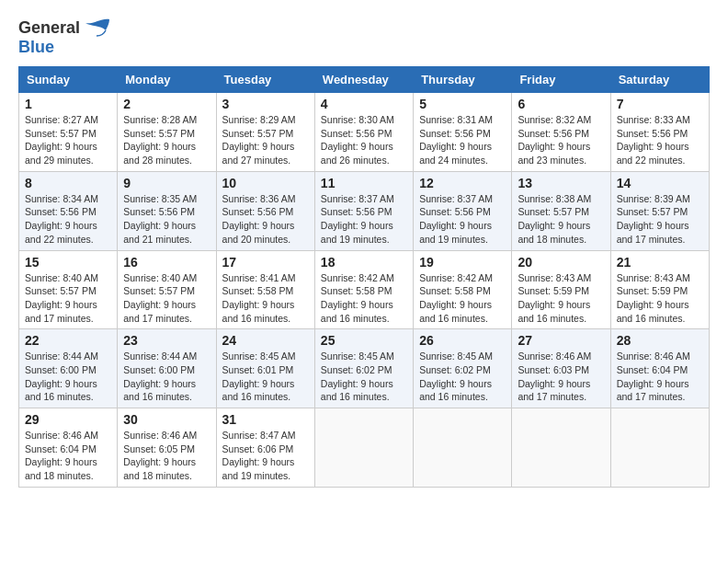 This screenshot has height=563, width=728. I want to click on calendar-cell: 23 Sunrise: 8:44 AM Sunset: 6:00 PM Dayl…, so click(167, 369).